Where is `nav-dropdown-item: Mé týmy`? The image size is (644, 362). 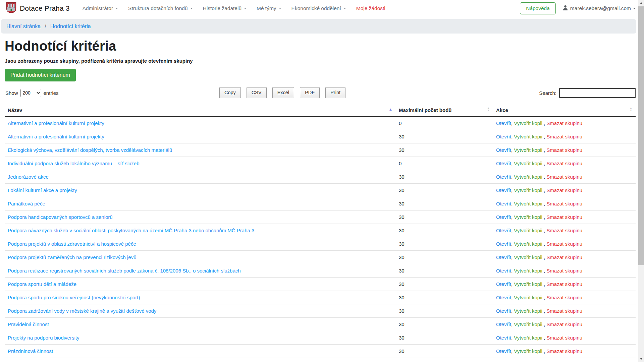
nav-dropdown-item: Mé týmy is located at coordinates (269, 8).